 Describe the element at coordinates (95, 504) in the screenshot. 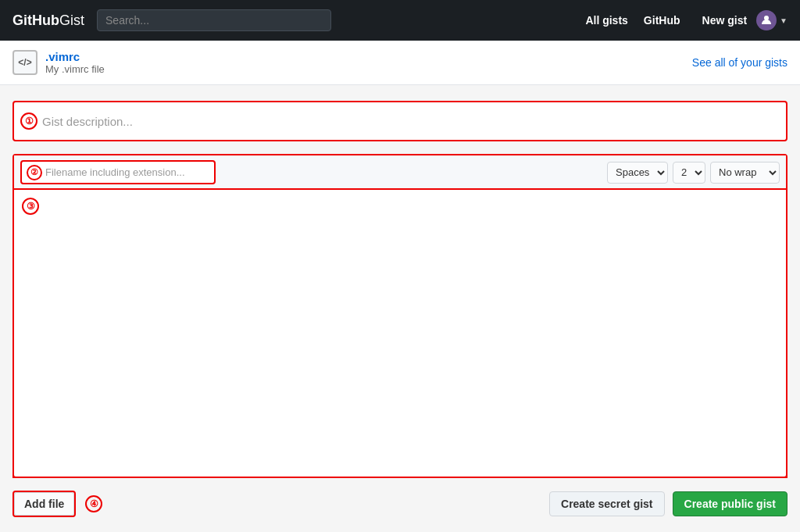

I see `annotation-4-wrapper: ④` at that location.